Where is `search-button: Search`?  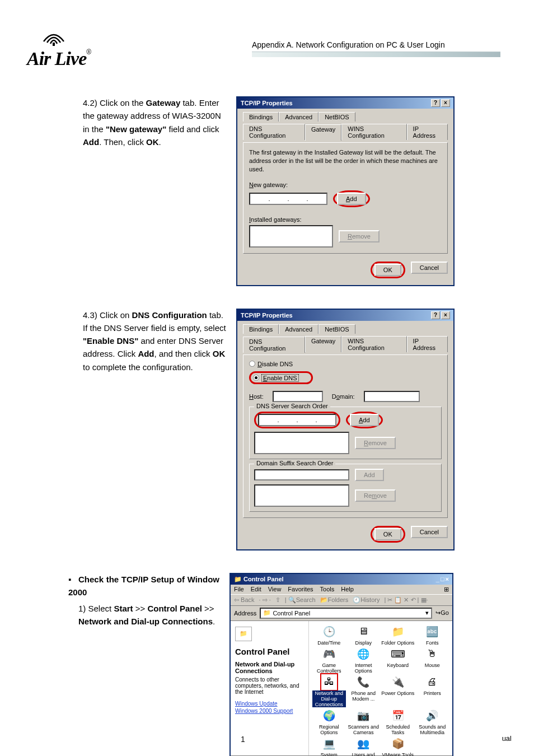 search-button: Search is located at coordinates (306, 600).